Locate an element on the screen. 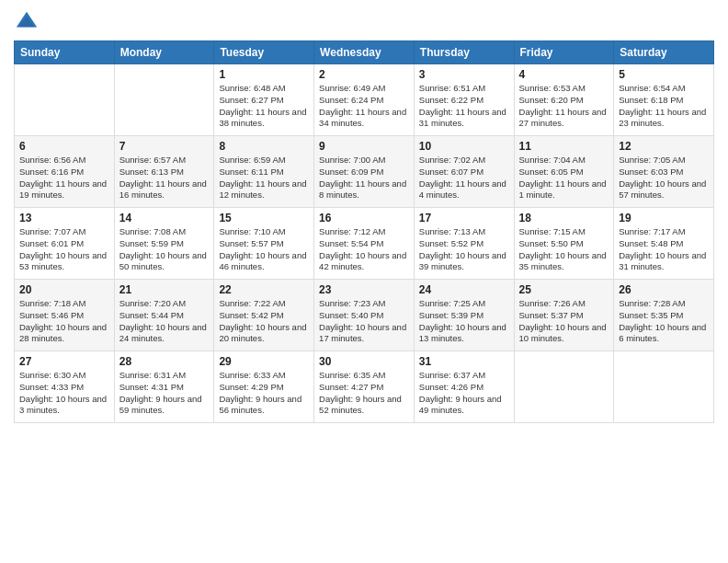 Image resolution: width=728 pixels, height=563 pixels. calendar-cell: 8Sunrise: 6:59 AM Sunset: 6:11 PM Daylig… is located at coordinates (265, 172).